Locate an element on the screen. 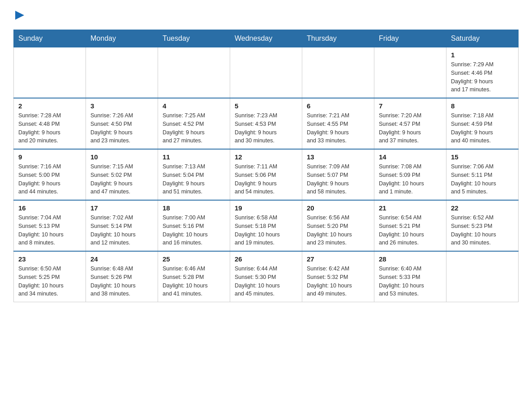 Image resolution: width=532 pixels, height=411 pixels. day-info: Sunrise: 7:15 AMSunset: 5:02 PMDaylight:… is located at coordinates (122, 179).